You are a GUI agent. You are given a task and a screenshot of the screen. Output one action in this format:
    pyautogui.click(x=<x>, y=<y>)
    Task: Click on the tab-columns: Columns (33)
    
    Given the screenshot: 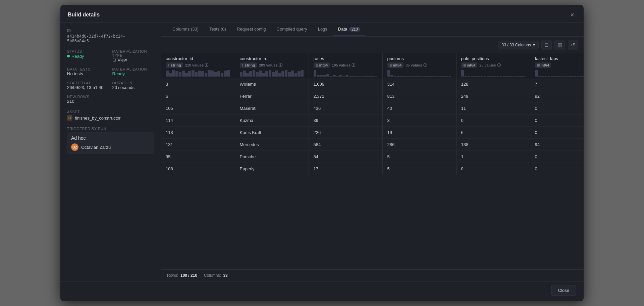 What is the action you would take?
    pyautogui.click(x=185, y=30)
    